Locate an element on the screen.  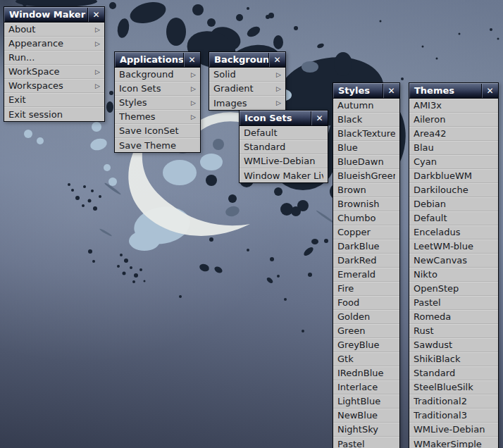
menu-item-copper: Copper is located at coordinates (366, 232).